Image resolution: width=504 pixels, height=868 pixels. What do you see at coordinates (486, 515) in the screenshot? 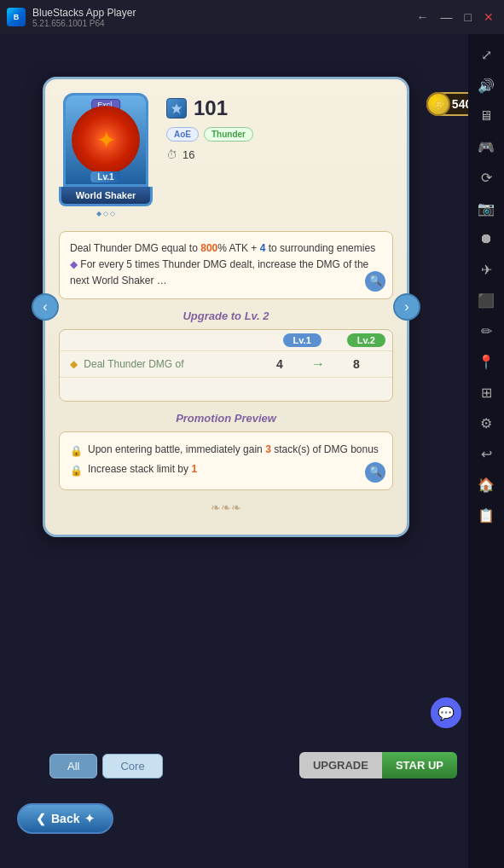
I see `sidebar-apps-icon: 📋` at bounding box center [486, 515].